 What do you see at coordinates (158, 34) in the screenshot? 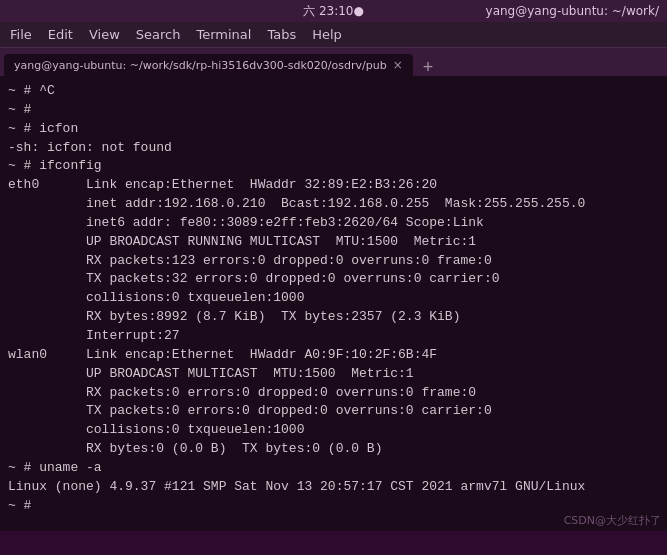
I see `menu-search: Search` at bounding box center [158, 34].